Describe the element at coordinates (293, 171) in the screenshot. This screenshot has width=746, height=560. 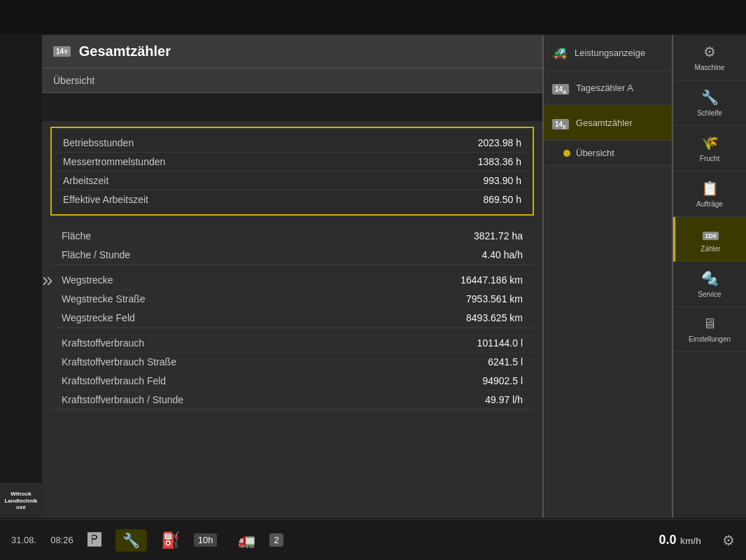
I see `highlighted-group: Betriebsstunden 2023.98 h Messertrommels…` at that location.